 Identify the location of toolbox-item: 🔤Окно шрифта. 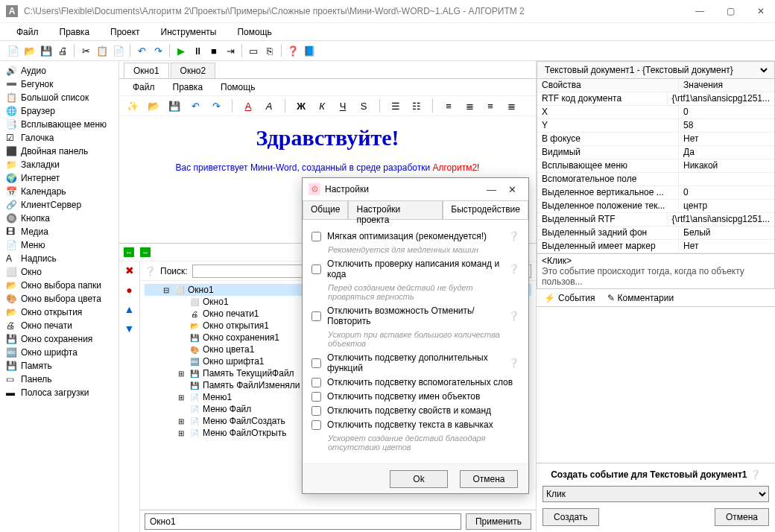
(60, 352).